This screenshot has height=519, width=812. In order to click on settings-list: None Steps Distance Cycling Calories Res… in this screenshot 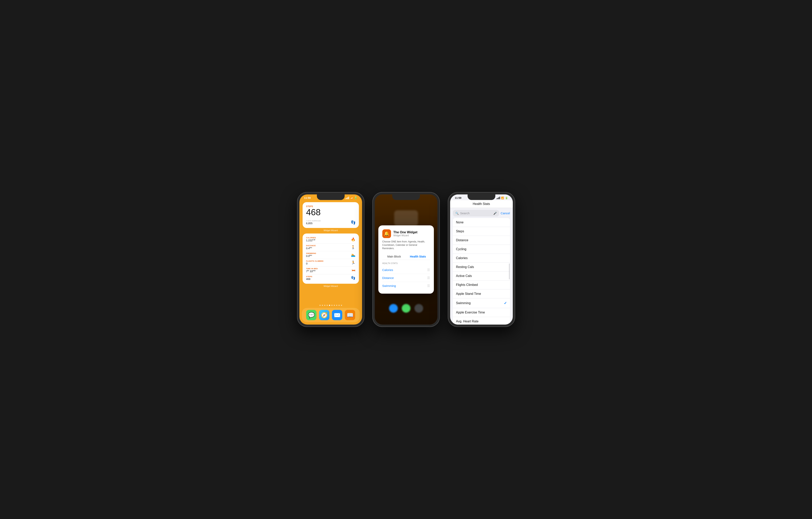, I will do `click(482, 271)`.